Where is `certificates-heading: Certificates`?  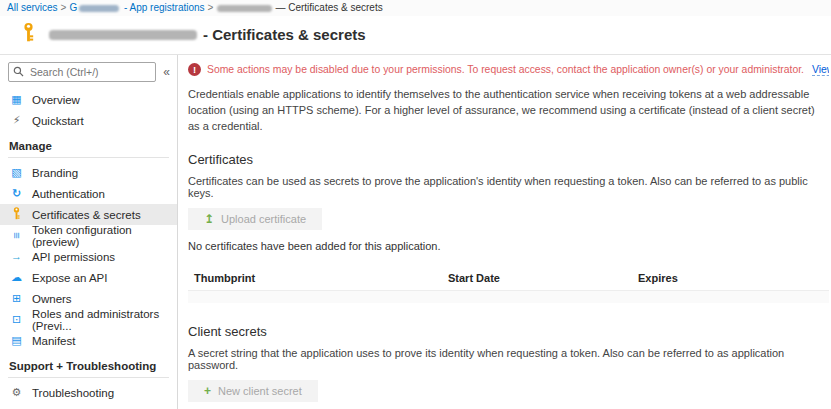 certificates-heading: Certificates is located at coordinates (508, 160).